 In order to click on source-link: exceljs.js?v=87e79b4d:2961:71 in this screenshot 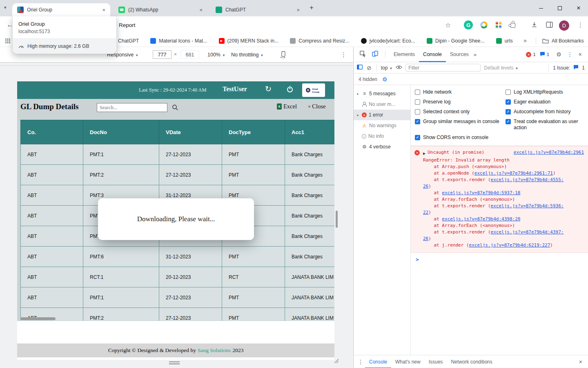, I will do `click(514, 173)`.